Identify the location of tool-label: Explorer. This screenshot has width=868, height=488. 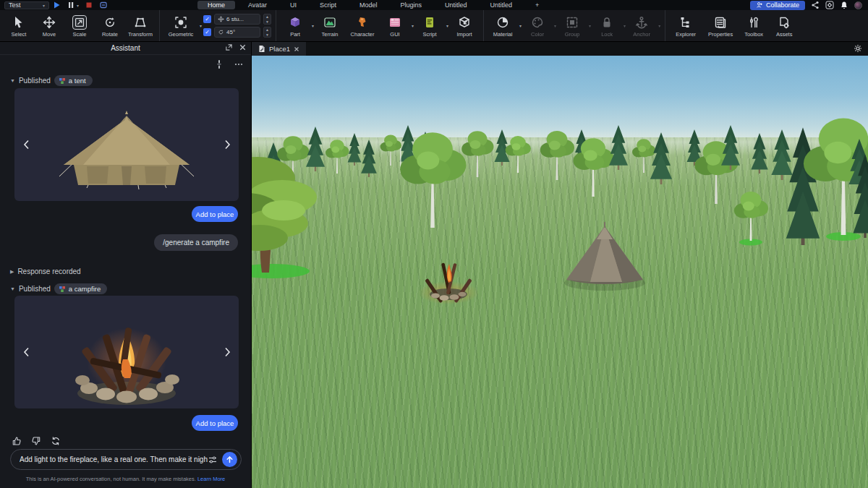
(686, 35).